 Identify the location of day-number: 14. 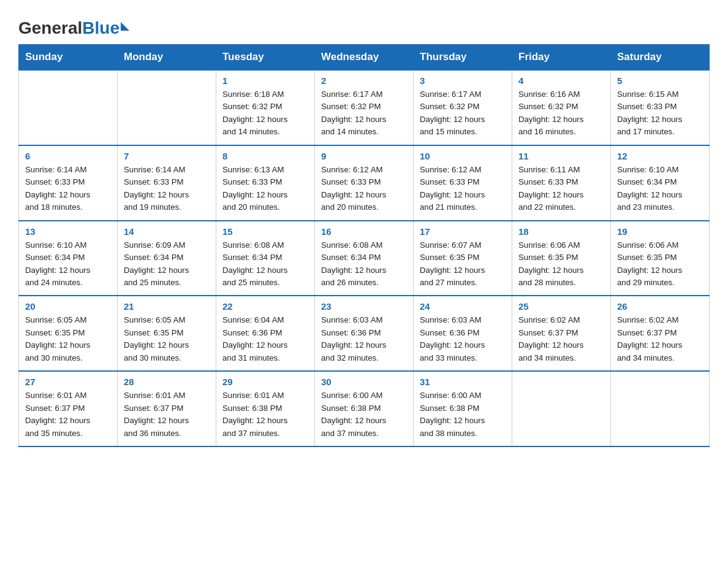
(167, 232).